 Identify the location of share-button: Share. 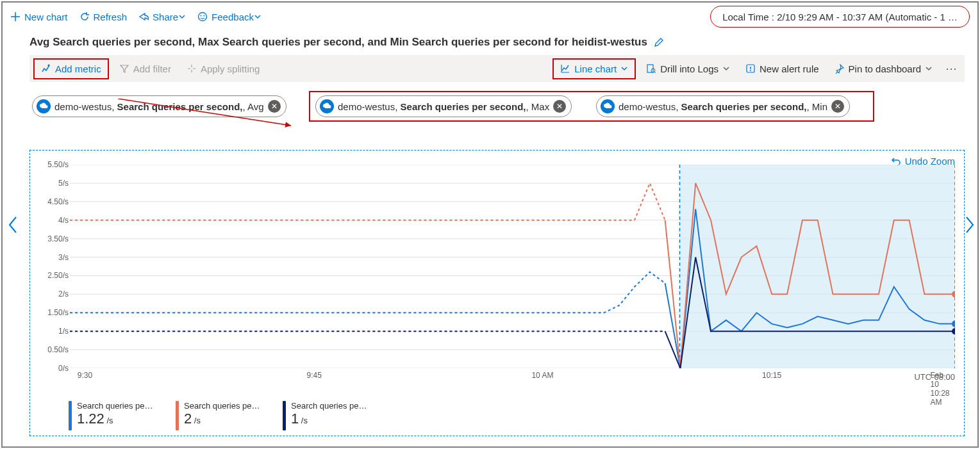
(162, 17).